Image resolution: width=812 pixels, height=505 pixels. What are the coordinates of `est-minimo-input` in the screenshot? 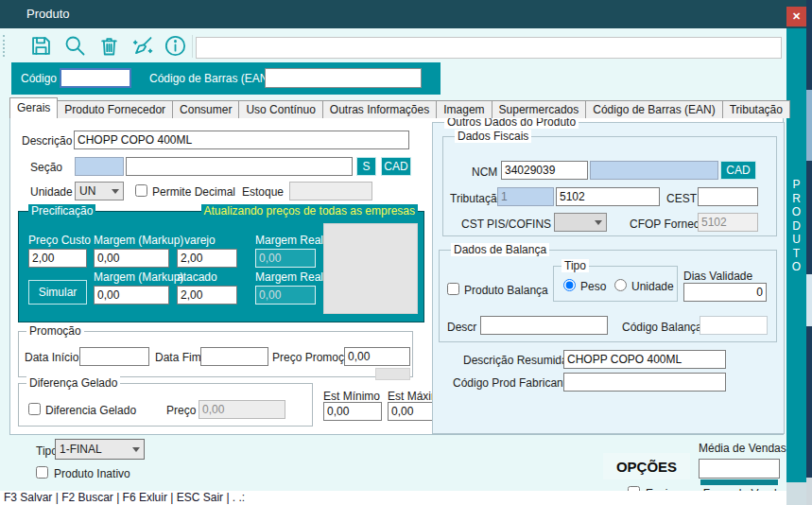 It's located at (353, 411).